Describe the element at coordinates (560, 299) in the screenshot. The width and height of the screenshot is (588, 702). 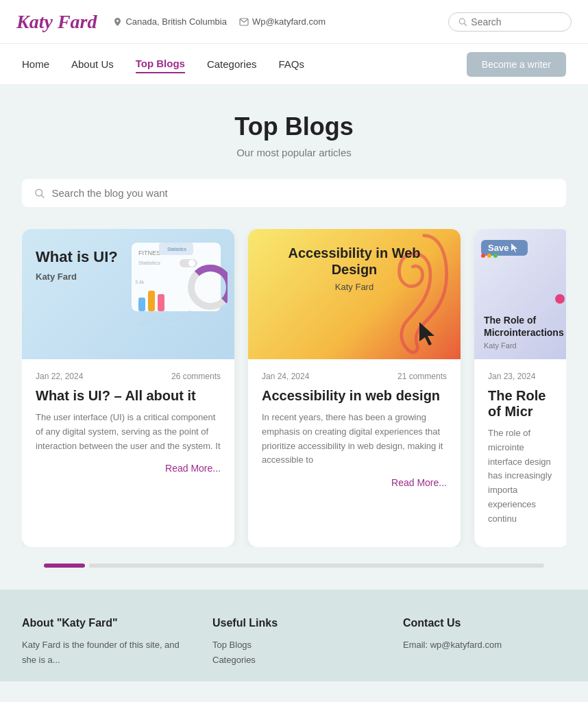
I see `pink-dot` at that location.